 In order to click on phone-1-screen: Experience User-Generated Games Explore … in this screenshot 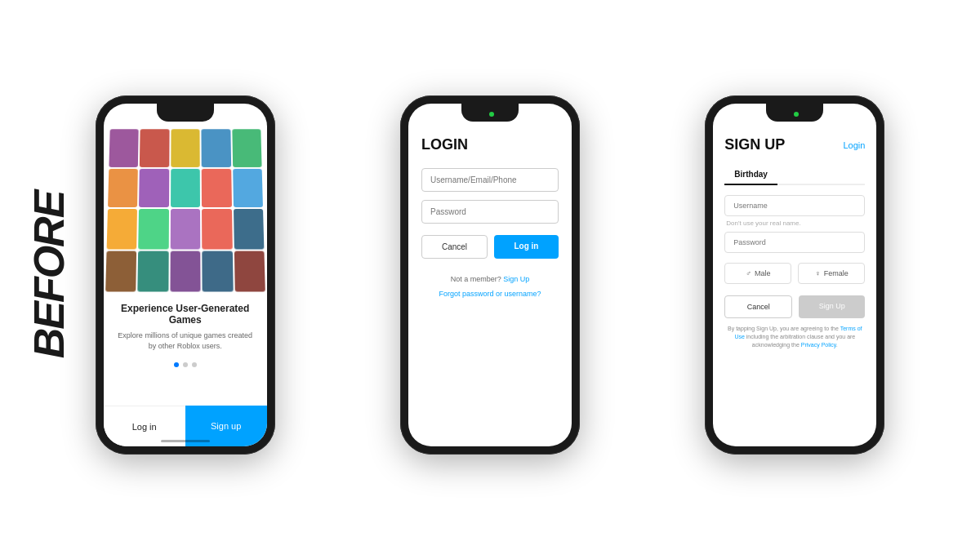, I will do `click(185, 275)`.